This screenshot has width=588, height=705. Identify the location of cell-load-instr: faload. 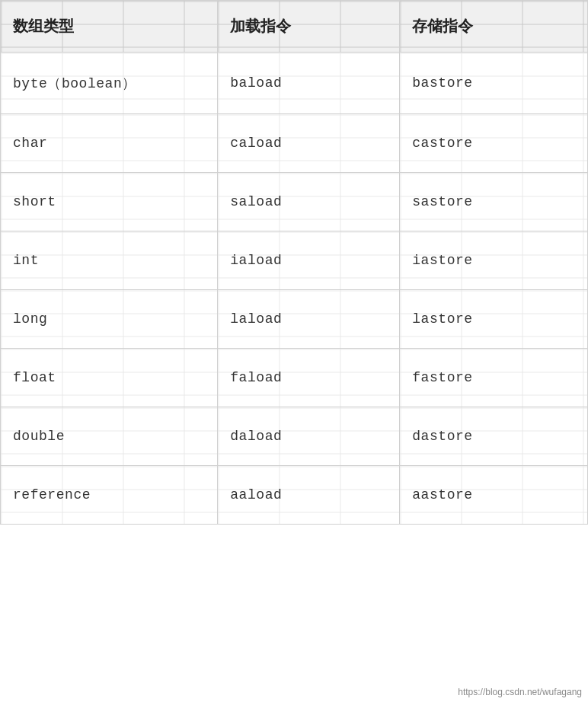
(309, 378).